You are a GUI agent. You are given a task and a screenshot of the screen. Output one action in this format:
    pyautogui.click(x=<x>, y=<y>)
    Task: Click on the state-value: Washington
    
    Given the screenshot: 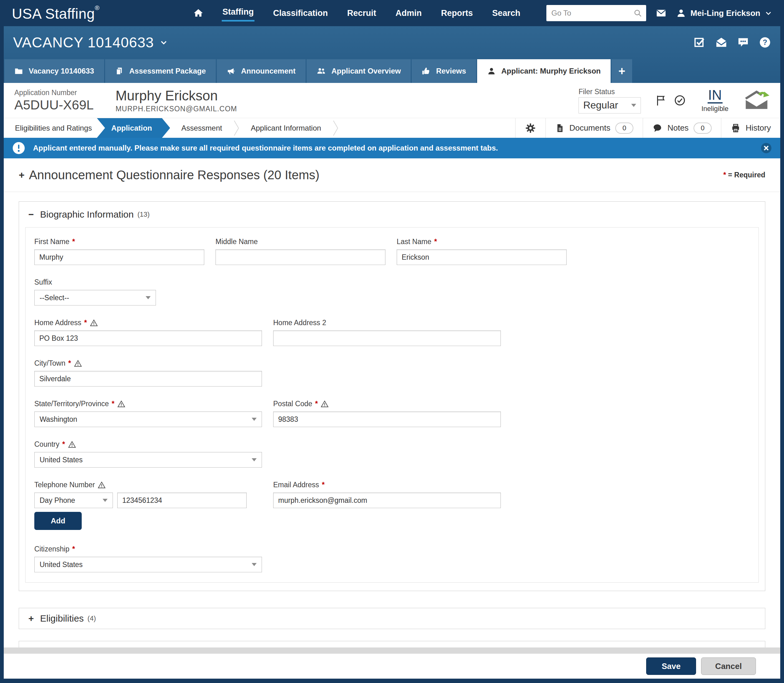 What is the action you would take?
    pyautogui.click(x=146, y=419)
    